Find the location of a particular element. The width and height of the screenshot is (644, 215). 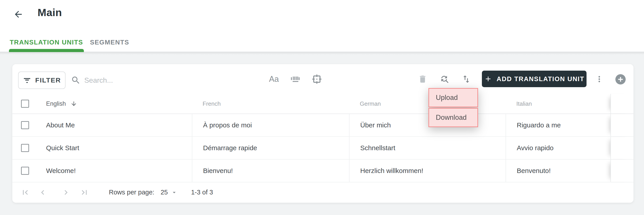

chevron-right-icon is located at coordinates (66, 192).